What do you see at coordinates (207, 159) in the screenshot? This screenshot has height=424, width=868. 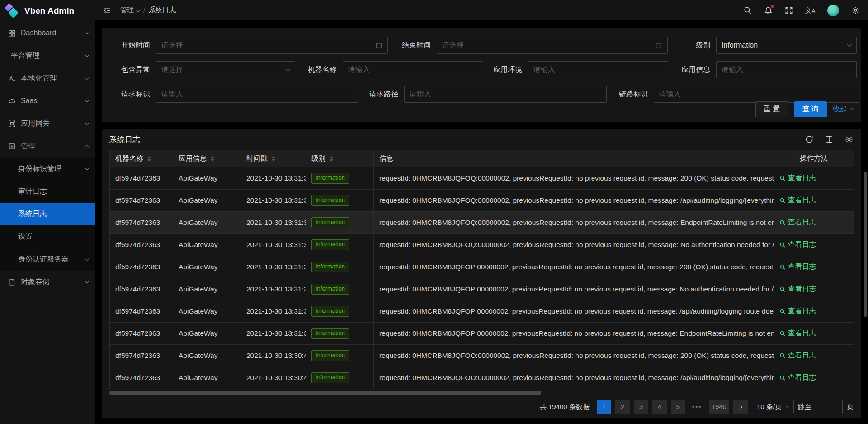 I see `col-app-info: 应用信息` at bounding box center [207, 159].